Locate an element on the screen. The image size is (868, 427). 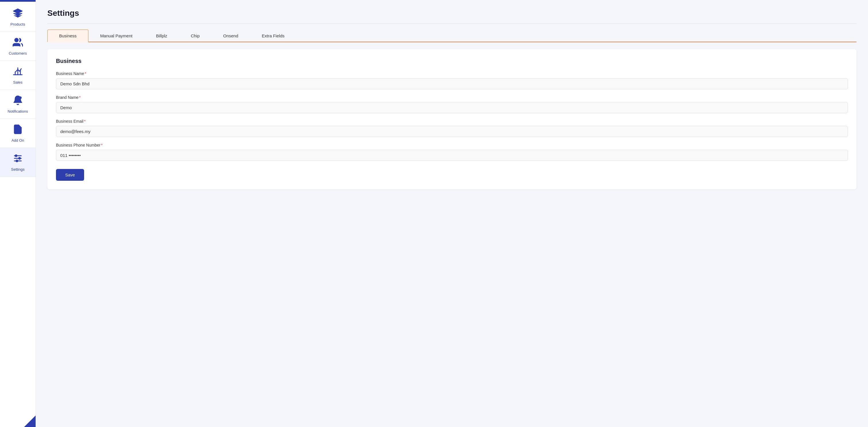
chart-icon is located at coordinates (18, 72).